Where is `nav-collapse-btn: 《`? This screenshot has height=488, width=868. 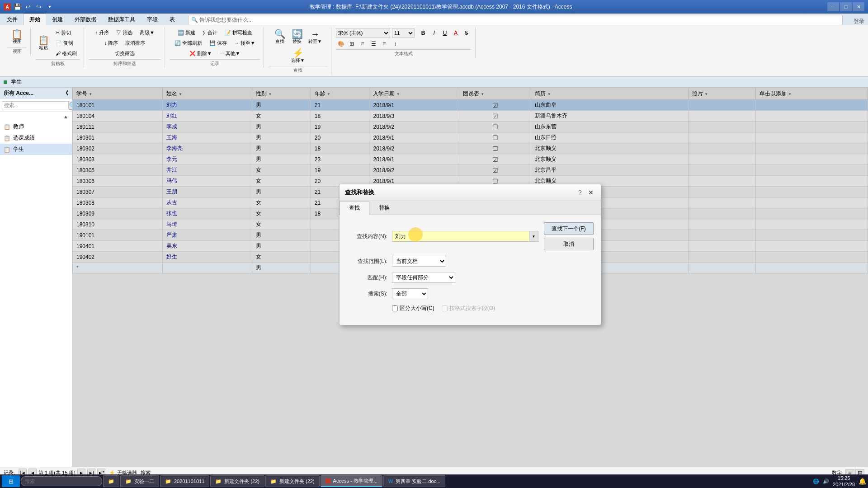
nav-collapse-btn: 《 is located at coordinates (66, 93).